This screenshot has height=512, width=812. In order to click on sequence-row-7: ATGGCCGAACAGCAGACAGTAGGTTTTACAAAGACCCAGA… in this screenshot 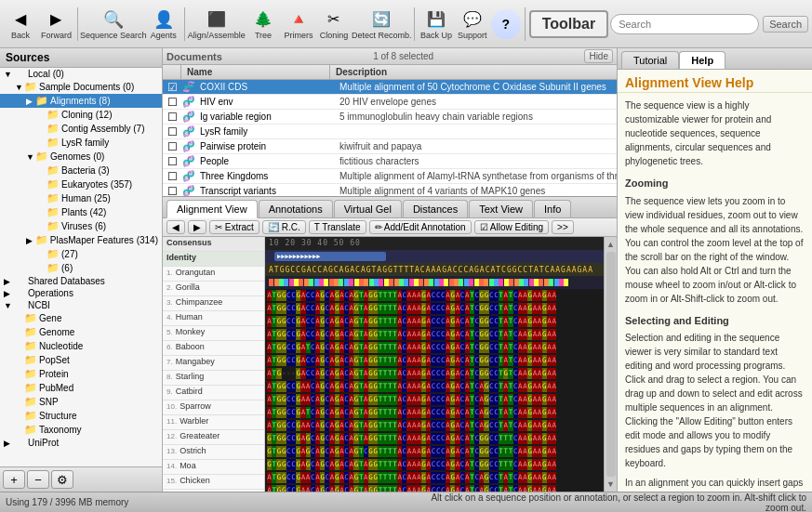, I will do `click(434, 387)`.